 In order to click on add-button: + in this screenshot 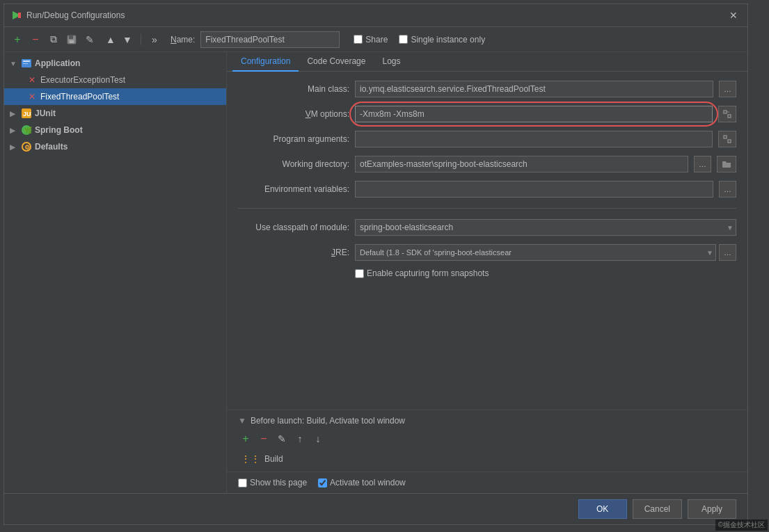, I will do `click(17, 40)`.